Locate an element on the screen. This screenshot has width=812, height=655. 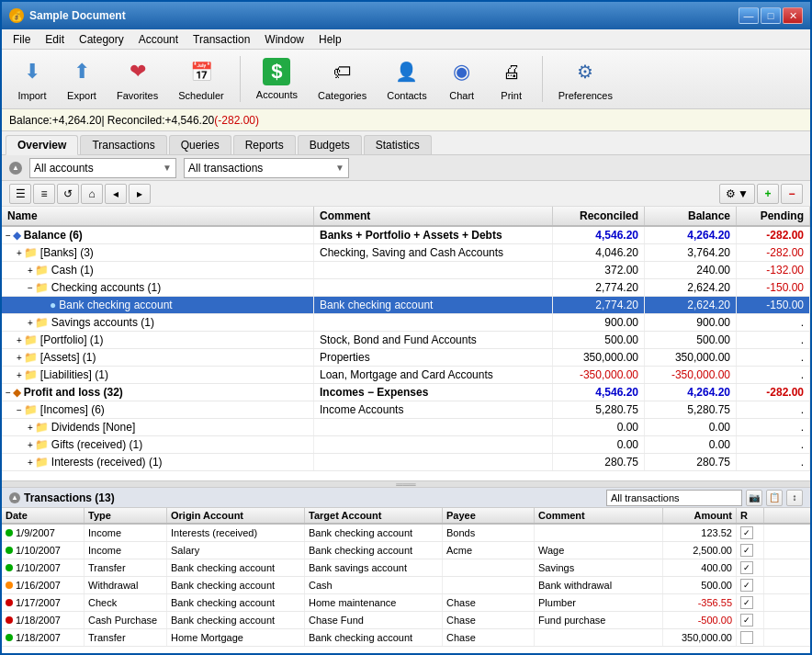
toolbar: ⬇ Import ⬆ Export ❤ Favorites 📅 Schedule… is located at coordinates (406, 79).